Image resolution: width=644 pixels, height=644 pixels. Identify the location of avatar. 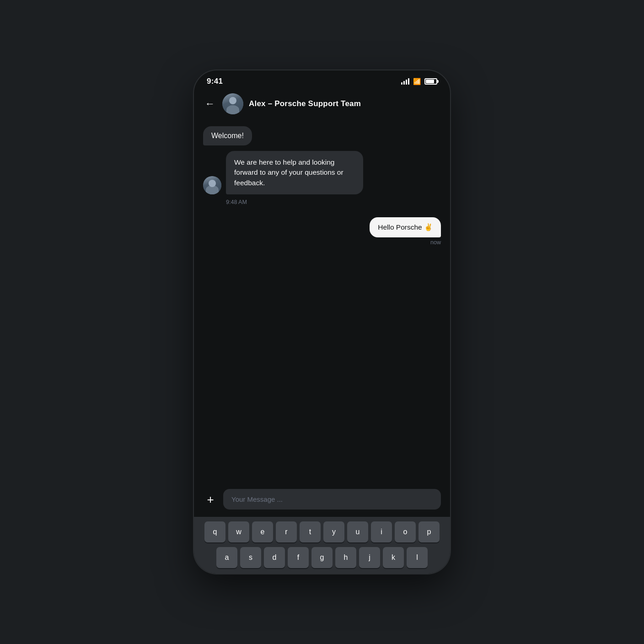
(233, 104).